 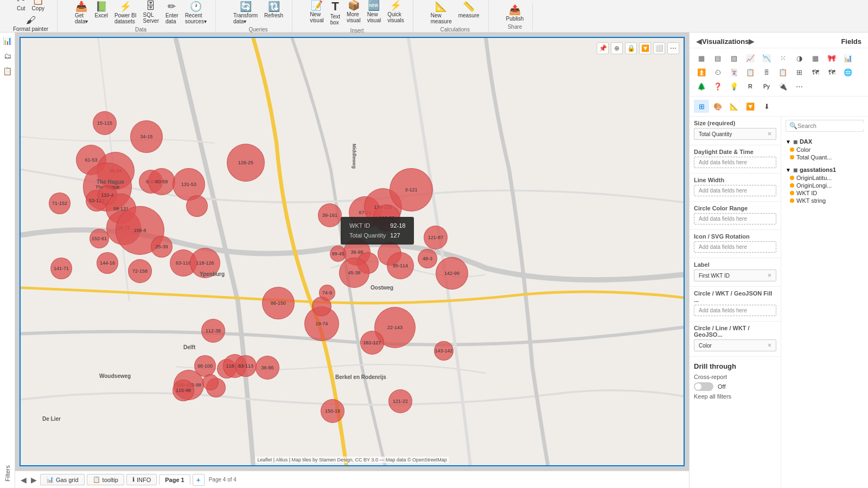 I want to click on tab-tooltip: 📋 tooltip, so click(x=105, y=479).